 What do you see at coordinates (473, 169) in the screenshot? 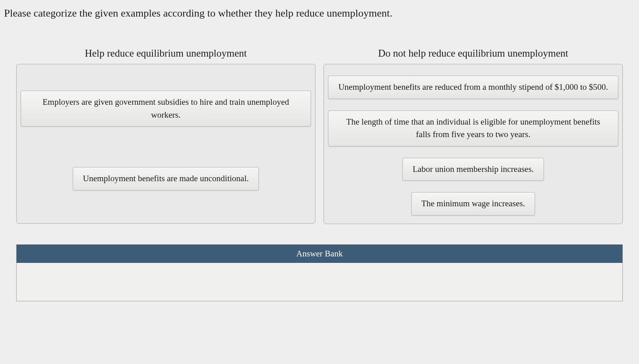
I see `answer-item: Labor union membership increases.` at bounding box center [473, 169].